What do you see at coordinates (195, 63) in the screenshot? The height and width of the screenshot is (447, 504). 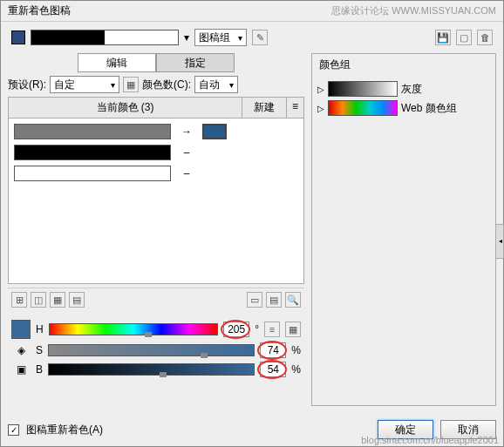 I see `tab-assign: 指定` at bounding box center [195, 63].